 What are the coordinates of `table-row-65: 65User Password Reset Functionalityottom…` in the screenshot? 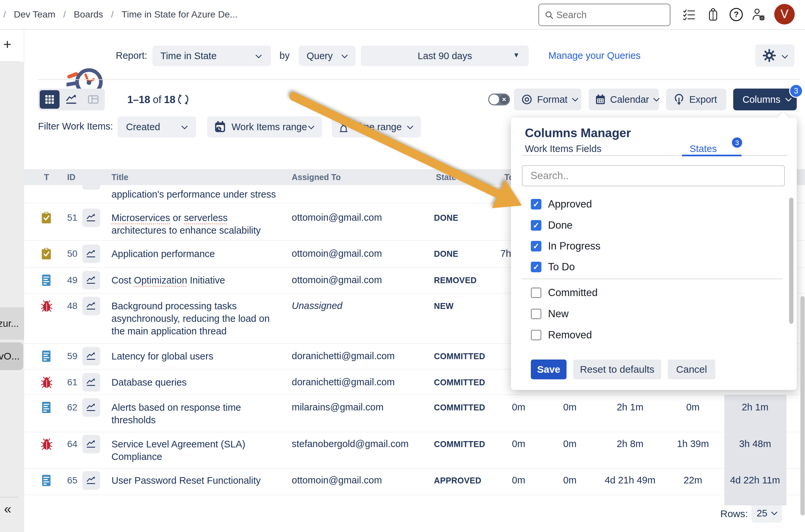 It's located at (415, 482).